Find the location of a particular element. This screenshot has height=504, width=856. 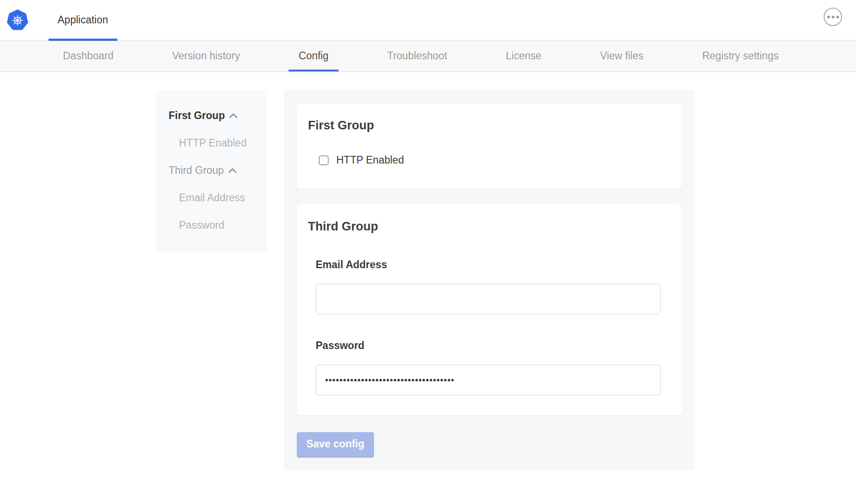

ellipsis-icon is located at coordinates (833, 17).